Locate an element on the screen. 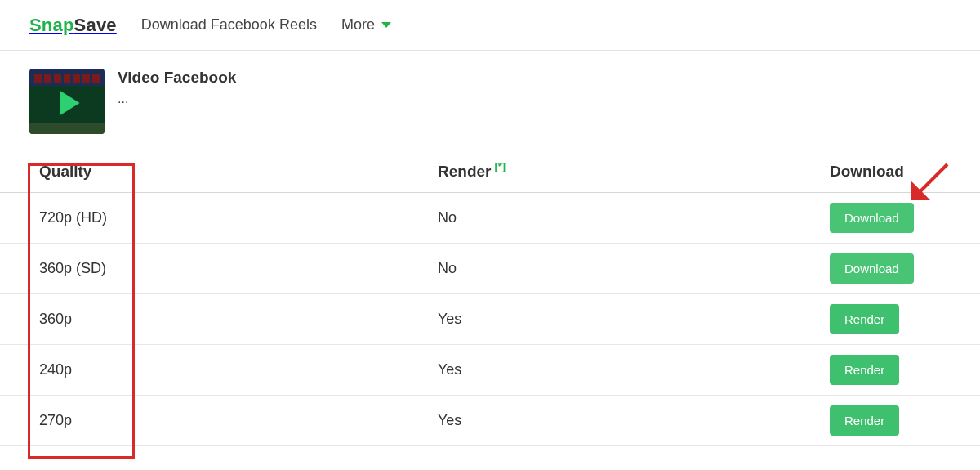 The image size is (980, 470). col-header-download-label: Download is located at coordinates (867, 172).